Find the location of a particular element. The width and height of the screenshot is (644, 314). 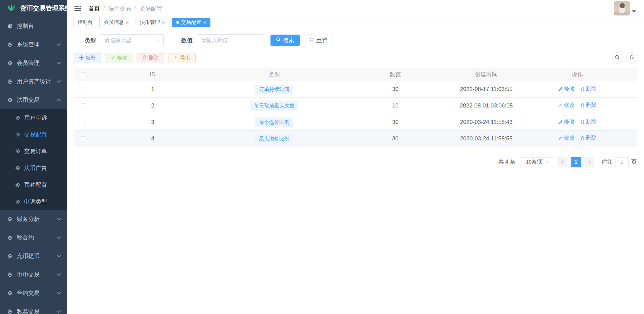

breadcrumb-home: 首页 is located at coordinates (94, 9).